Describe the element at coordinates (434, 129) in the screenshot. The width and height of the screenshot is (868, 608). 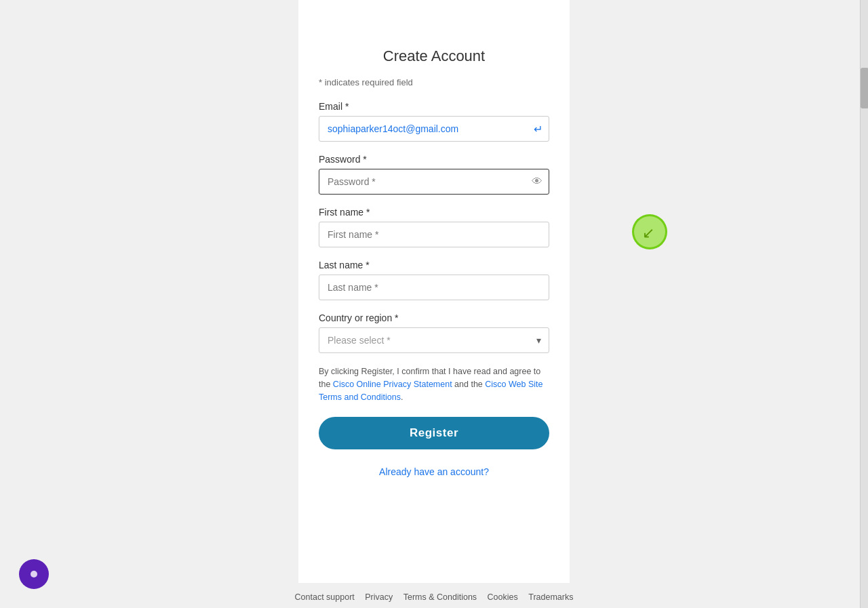
I see `email-input` at that location.